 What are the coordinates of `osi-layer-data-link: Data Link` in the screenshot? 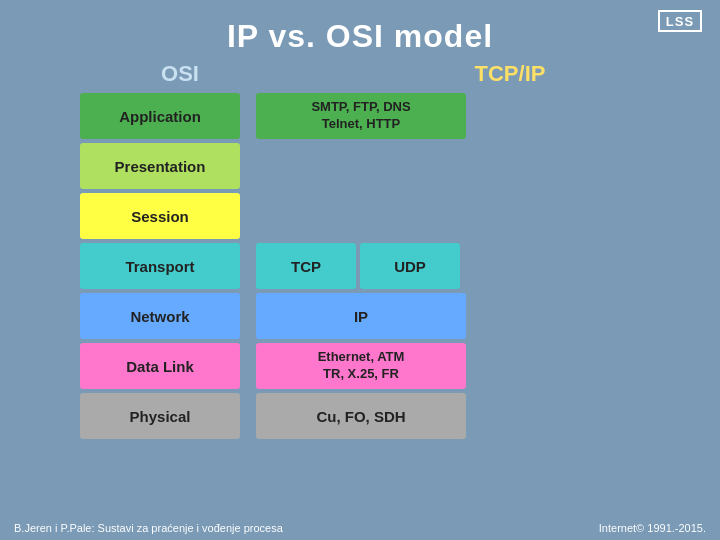 It's located at (160, 366).